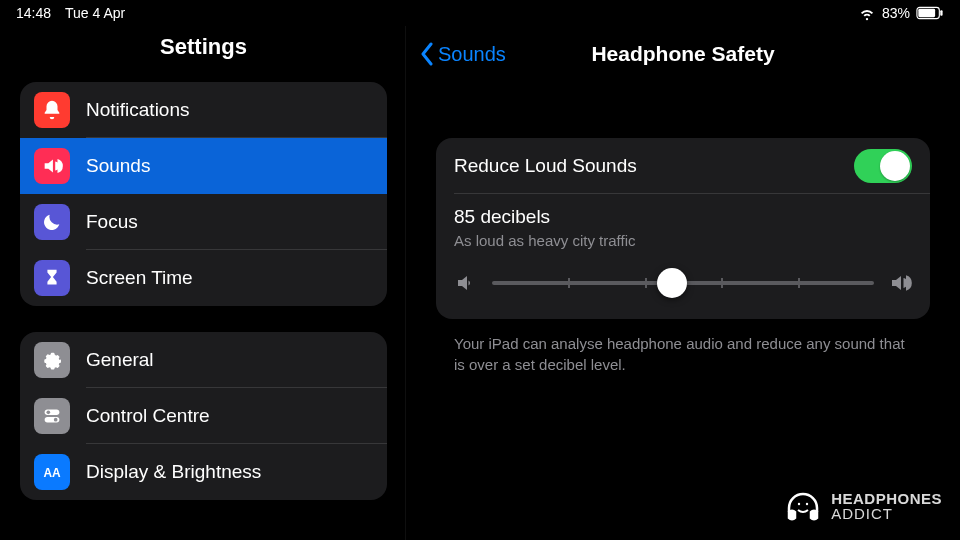 This screenshot has height=540, width=960. What do you see at coordinates (862, 506) in the screenshot?
I see `watermark: HEADPHONES ADDICT` at bounding box center [862, 506].